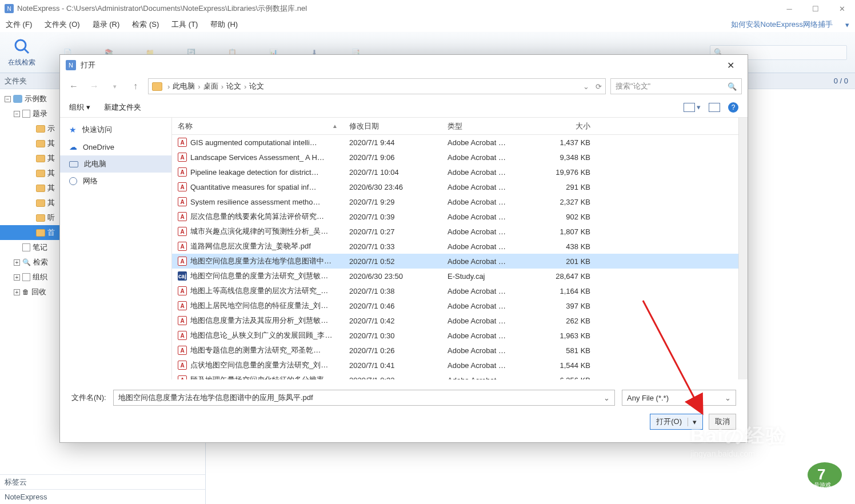 The image size is (855, 504). I want to click on file-date: 2020/7/1 9:29, so click(393, 202).